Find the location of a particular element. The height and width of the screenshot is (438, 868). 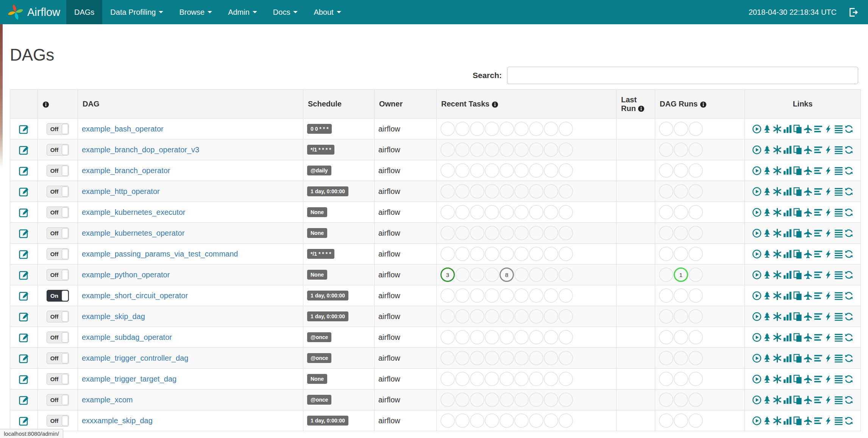

col-header-dag: DAG is located at coordinates (191, 104).